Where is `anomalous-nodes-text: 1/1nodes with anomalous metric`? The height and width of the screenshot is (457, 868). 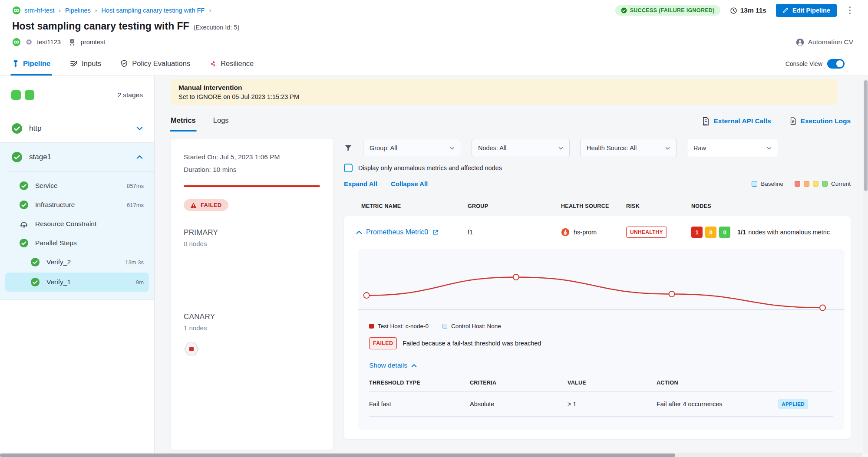
anomalous-nodes-text: 1/1nodes with anomalous metric is located at coordinates (783, 232).